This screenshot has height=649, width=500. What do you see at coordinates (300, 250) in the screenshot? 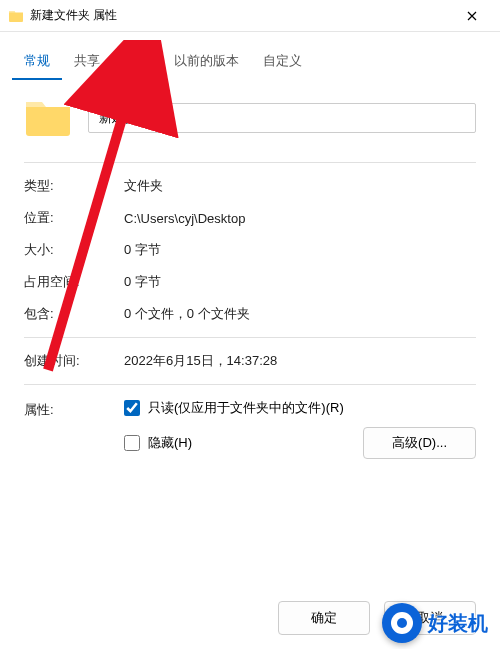
I see `size-value: 0 字节` at bounding box center [300, 250].